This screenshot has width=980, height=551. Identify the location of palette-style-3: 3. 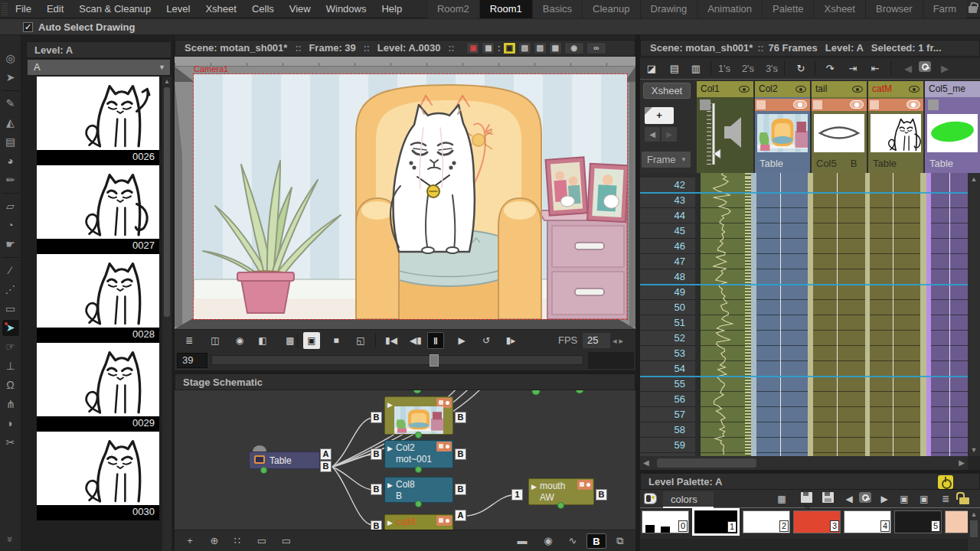
(817, 522).